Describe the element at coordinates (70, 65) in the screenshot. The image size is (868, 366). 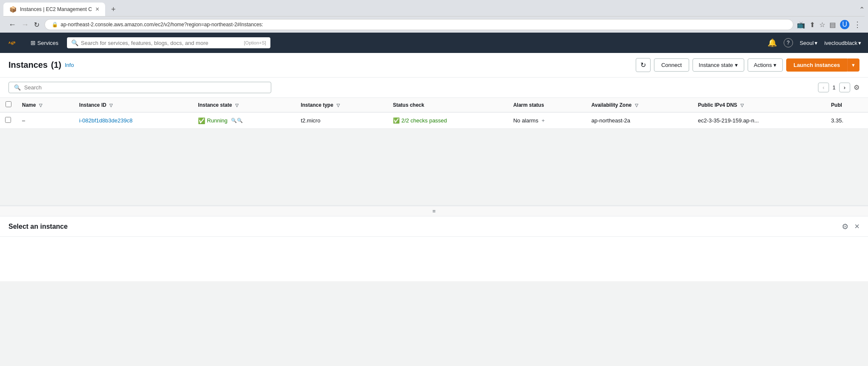
I see `info-link: Info` at that location.